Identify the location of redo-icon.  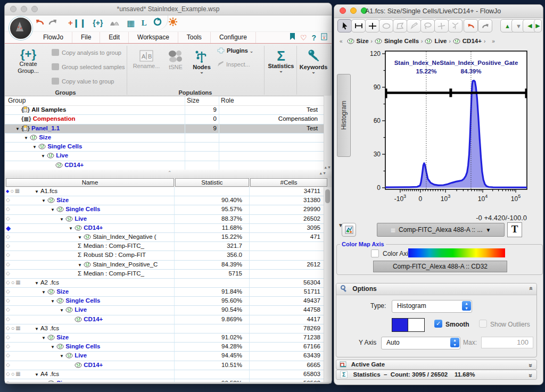
(53, 23).